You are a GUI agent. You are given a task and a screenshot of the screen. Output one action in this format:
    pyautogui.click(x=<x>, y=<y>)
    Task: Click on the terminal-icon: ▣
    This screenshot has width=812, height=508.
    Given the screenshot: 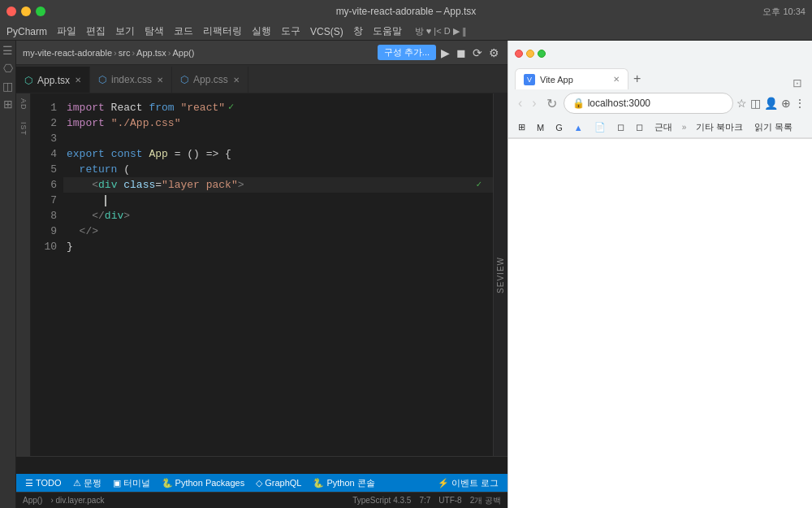 What is the action you would take?
    pyautogui.click(x=117, y=483)
    